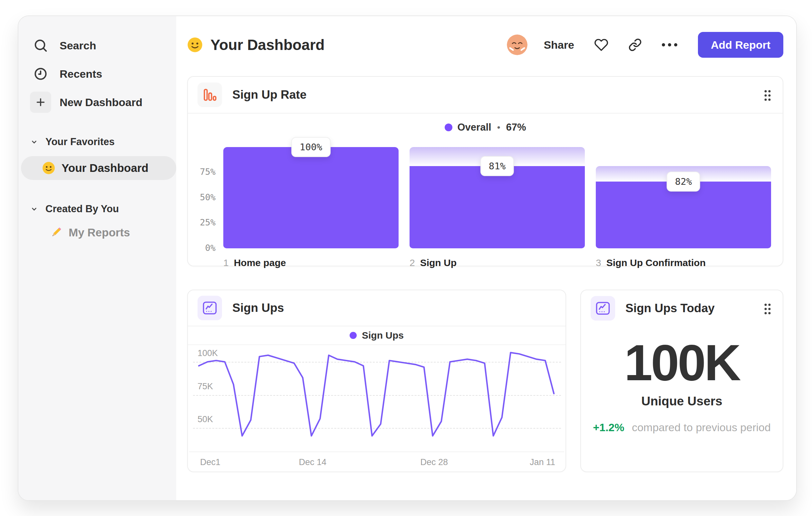 The image size is (812, 516). I want to click on page-title-group: Your Dashboard, so click(256, 45).